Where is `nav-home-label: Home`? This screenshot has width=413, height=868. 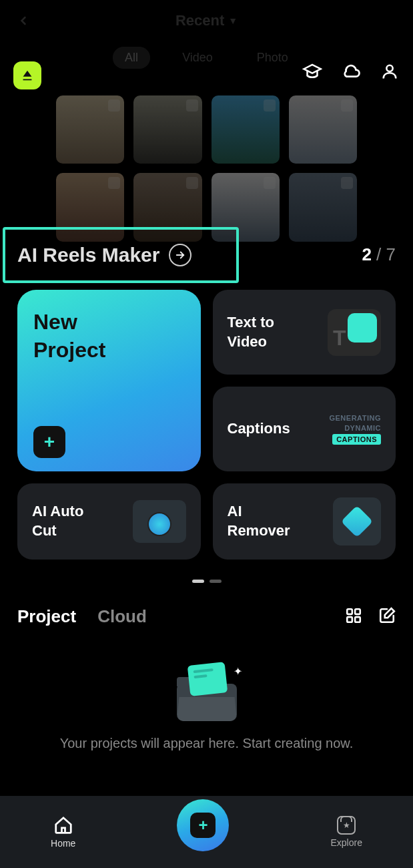
nav-home-label: Home is located at coordinates (63, 843).